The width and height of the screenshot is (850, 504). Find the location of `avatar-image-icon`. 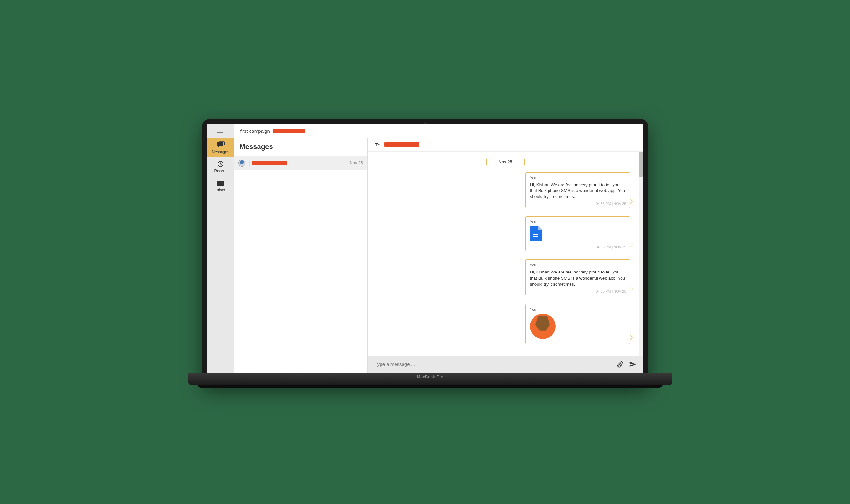

avatar-image-icon is located at coordinates (543, 326).